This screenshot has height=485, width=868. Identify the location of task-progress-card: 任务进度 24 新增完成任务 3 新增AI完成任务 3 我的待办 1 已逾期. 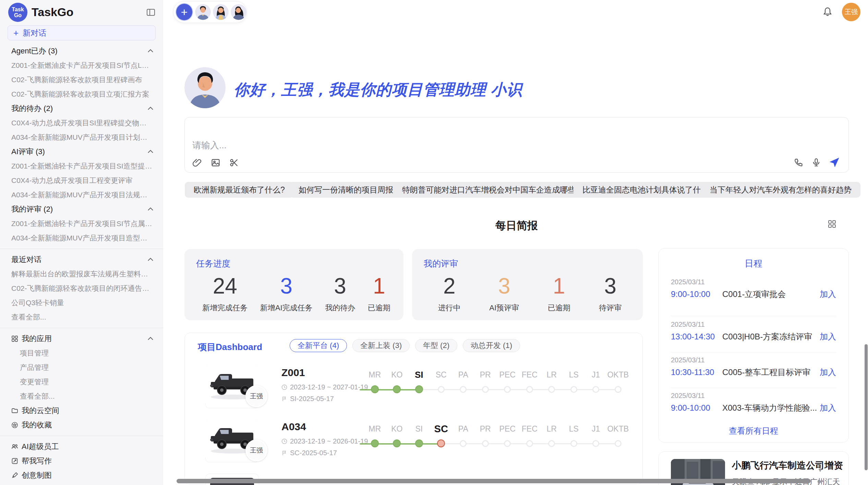
(294, 285).